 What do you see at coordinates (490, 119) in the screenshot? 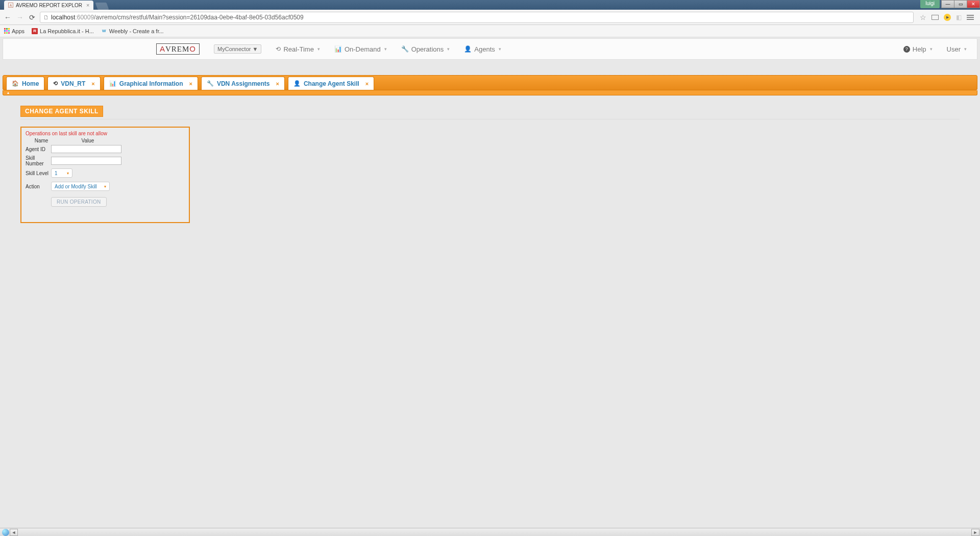
I see `divider` at bounding box center [490, 119].